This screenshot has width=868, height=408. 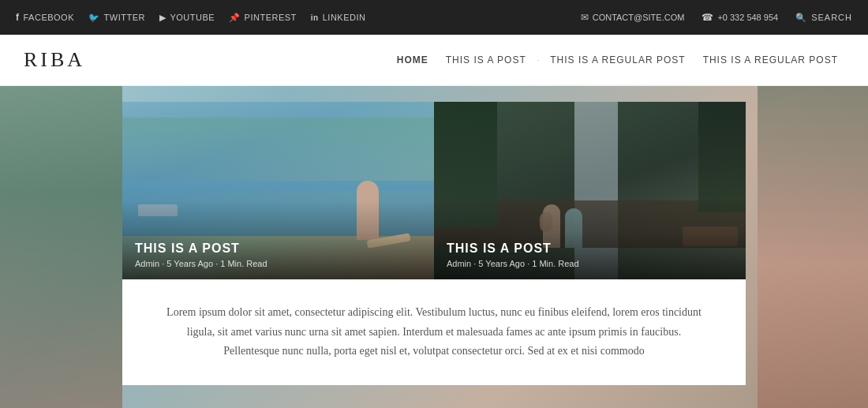 I want to click on email-text: CONTACT@SITE.COM, so click(x=639, y=17).